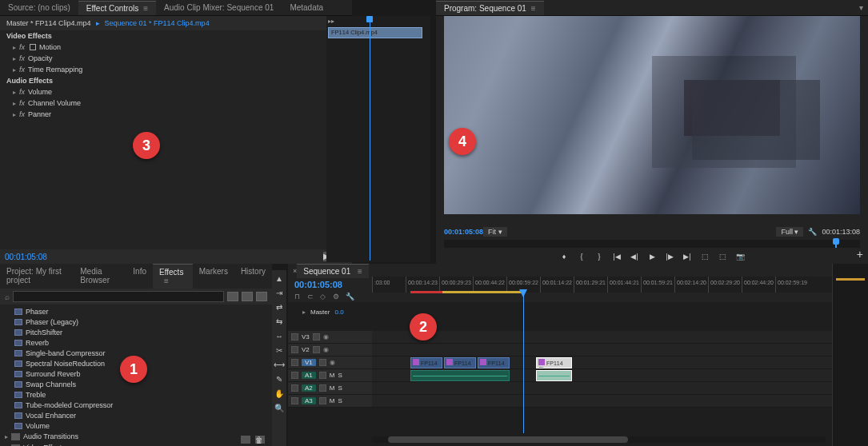 The height and width of the screenshot is (446, 868). What do you see at coordinates (523, 361) in the screenshot?
I see `timeline-playhead` at bounding box center [523, 361].